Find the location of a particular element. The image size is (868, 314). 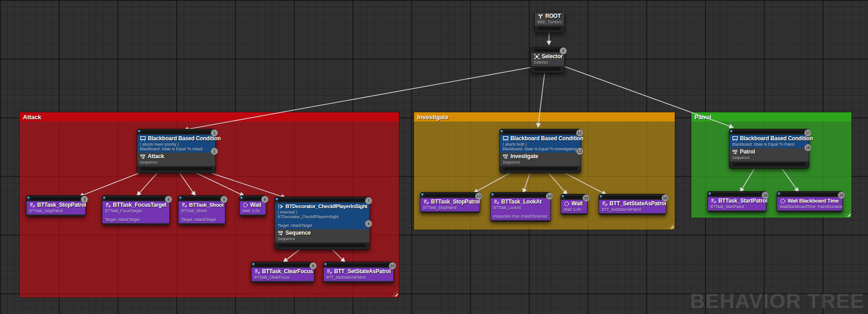

bt-node-patrol-sequence: 17 18 Blackboard Based Condition Blackbo… is located at coordinates (769, 149).